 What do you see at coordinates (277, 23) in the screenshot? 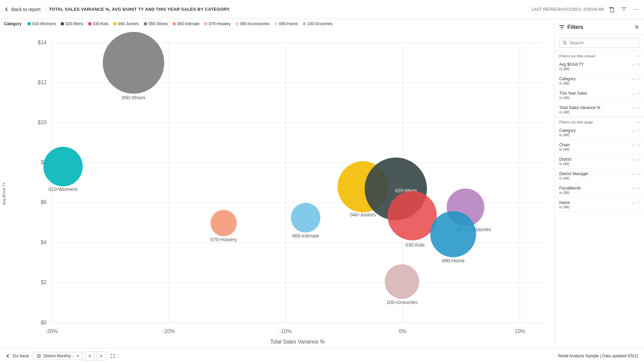
I see `legend-bar: Category 010-Womens 020-Mens 030-Kids 04…` at bounding box center [277, 23].